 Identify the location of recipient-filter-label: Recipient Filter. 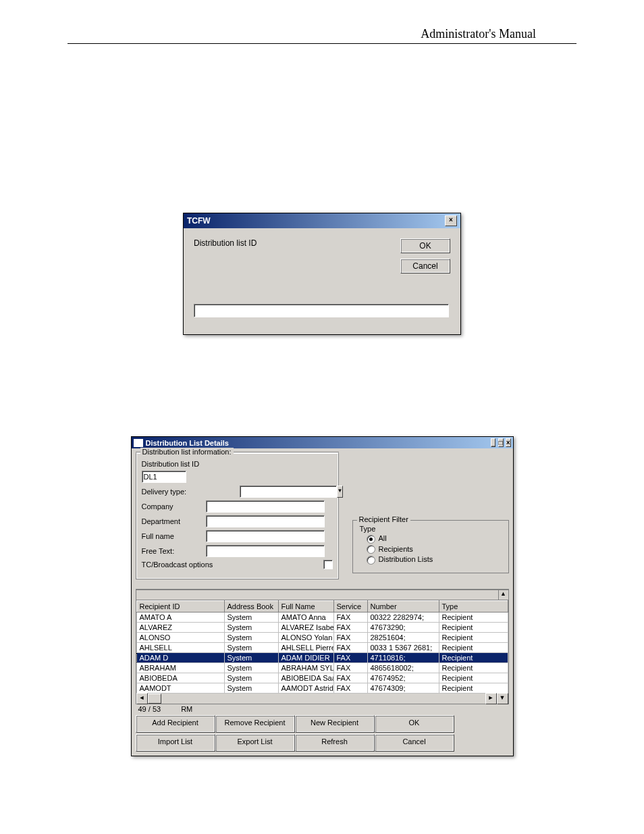
(383, 519).